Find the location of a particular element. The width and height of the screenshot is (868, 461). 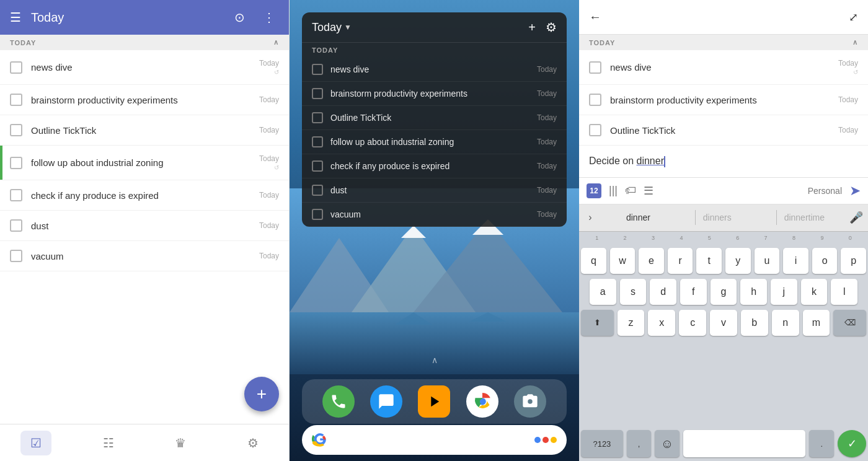

back-icon: ← is located at coordinates (595, 17).